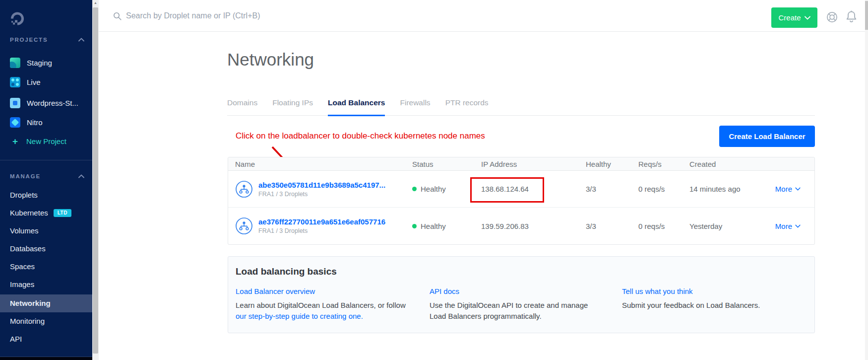  What do you see at coordinates (271, 60) in the screenshot?
I see `page-title: Networking` at bounding box center [271, 60].